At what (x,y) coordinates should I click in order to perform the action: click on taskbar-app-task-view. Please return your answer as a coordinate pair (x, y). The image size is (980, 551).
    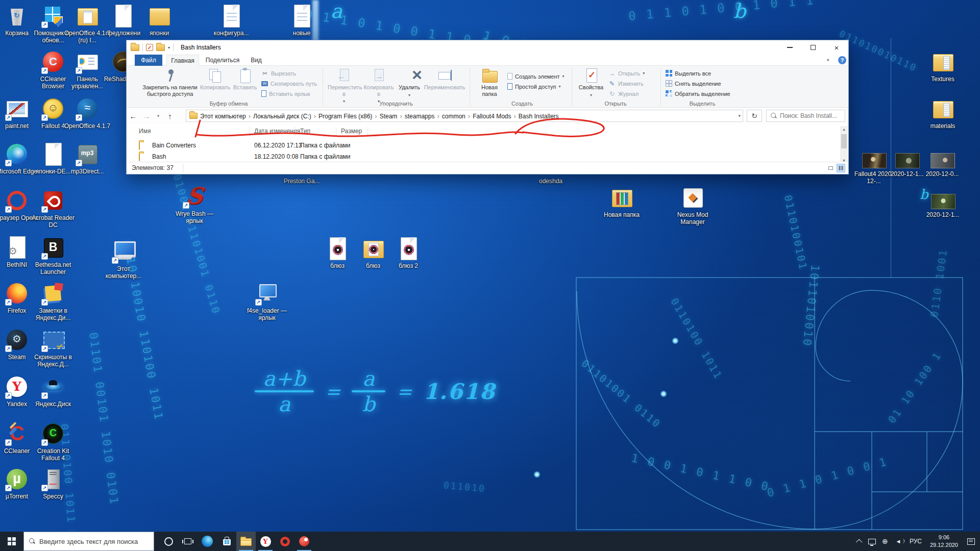
    Looking at the image, I should click on (188, 541).